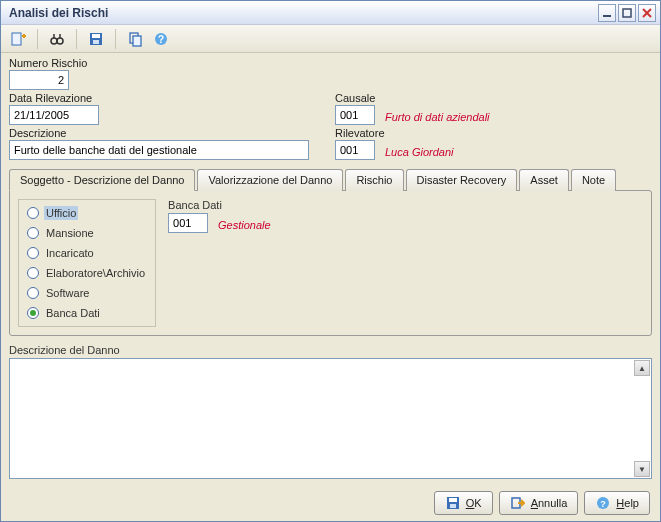 The height and width of the screenshot is (522, 661). Describe the element at coordinates (70, 253) in the screenshot. I see `radio-label: Incaricato` at that location.